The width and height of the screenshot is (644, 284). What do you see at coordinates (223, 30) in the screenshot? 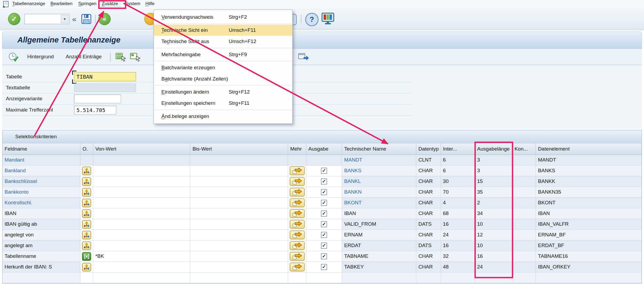
I see `menu-item-technische-sicht-ein: Technische Sicht einUmsch+F11` at bounding box center [223, 30].